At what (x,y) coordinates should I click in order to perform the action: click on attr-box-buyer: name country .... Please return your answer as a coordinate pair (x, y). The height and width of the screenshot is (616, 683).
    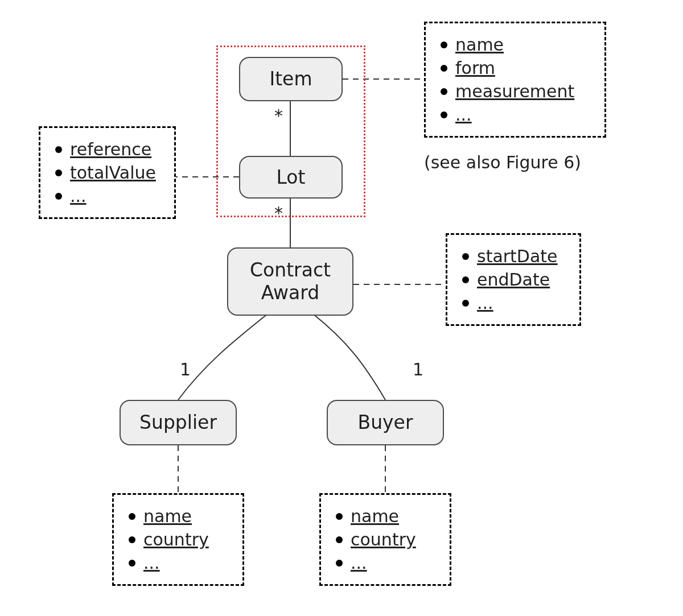
    Looking at the image, I should click on (385, 539).